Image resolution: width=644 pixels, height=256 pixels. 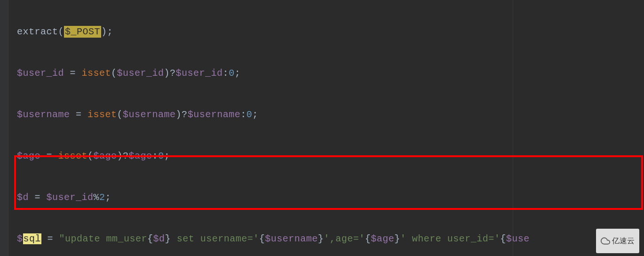 I want to click on code-line: $user_id = isset($user_id)?$user_id:0;, so click(x=275, y=73).